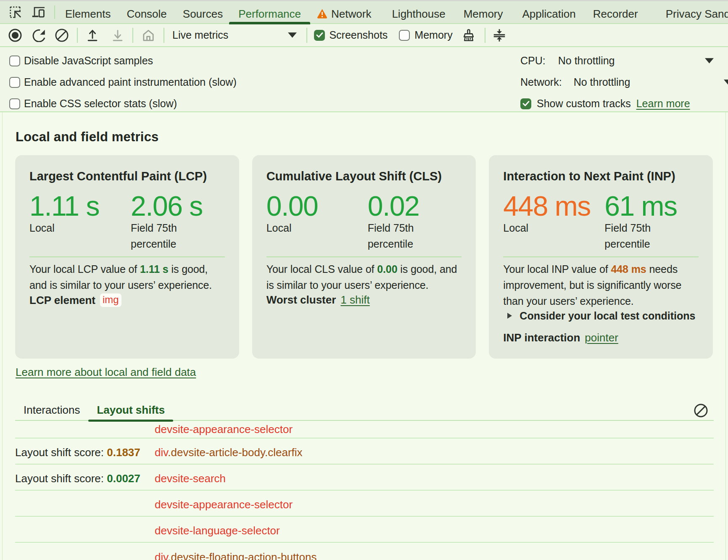  Describe the element at coordinates (124, 452) in the screenshot. I see `score-value: 0.1837` at that location.